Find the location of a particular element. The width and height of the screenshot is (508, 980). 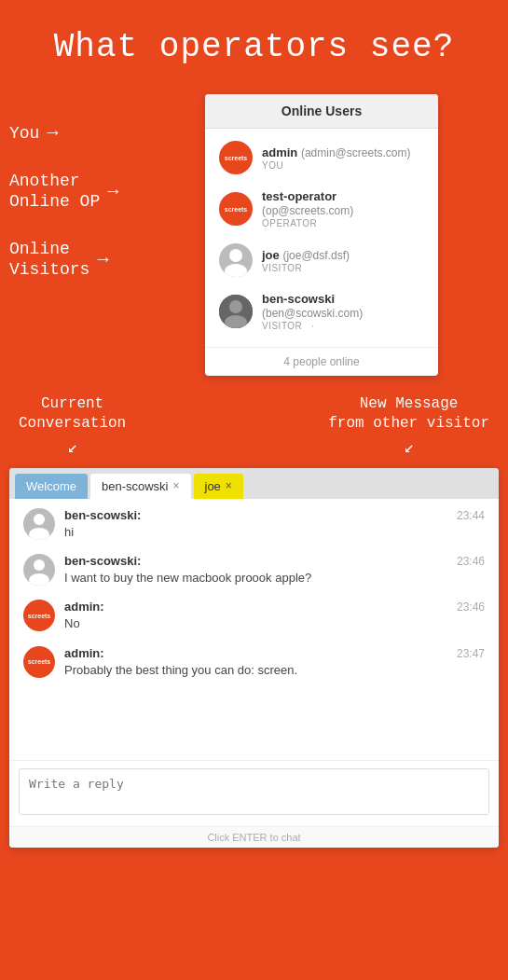

user-role-ben: VISITOR · is located at coordinates (343, 326).